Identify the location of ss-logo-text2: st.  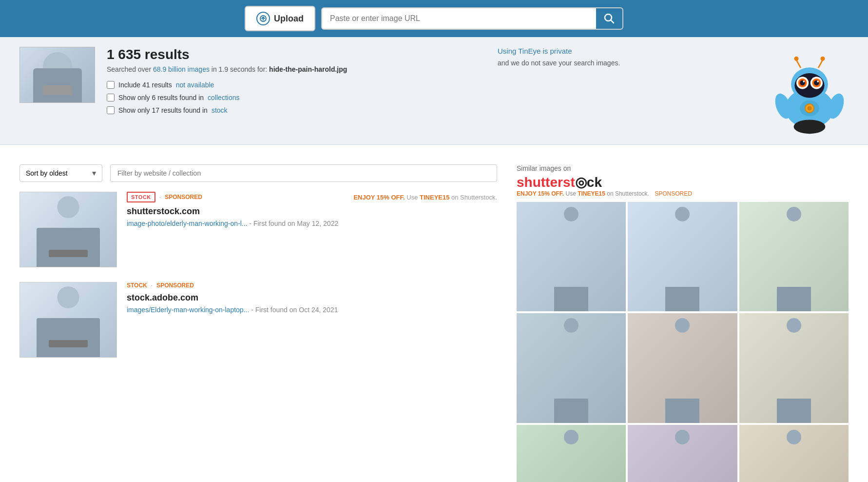
(569, 182).